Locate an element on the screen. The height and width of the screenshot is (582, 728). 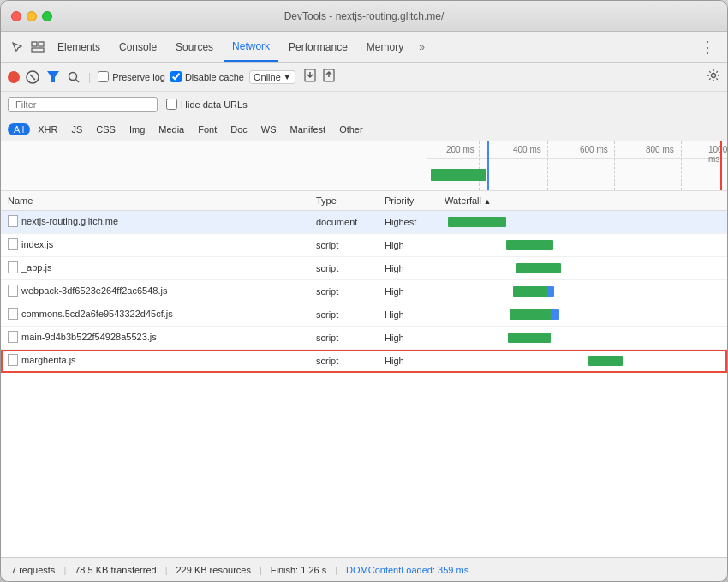
type-filter-img: Img is located at coordinates (137, 129).